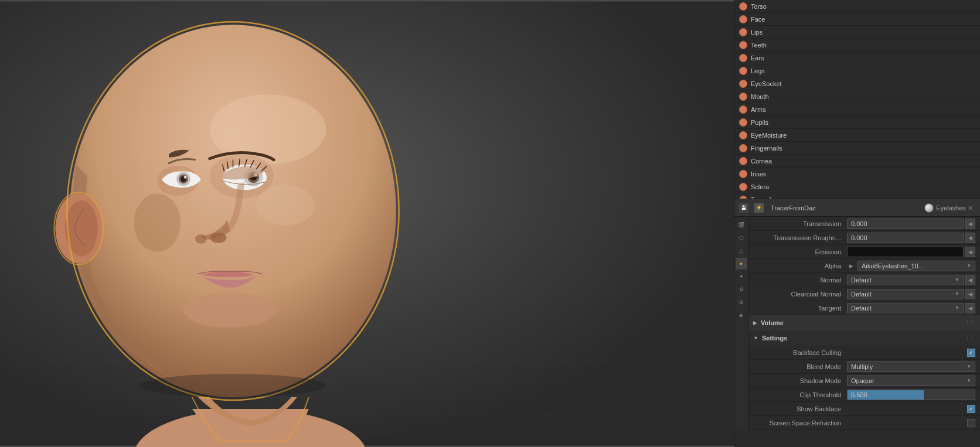 The height and width of the screenshot is (447, 980). What do you see at coordinates (744, 208) in the screenshot?
I see `save-icon: 💾` at bounding box center [744, 208].